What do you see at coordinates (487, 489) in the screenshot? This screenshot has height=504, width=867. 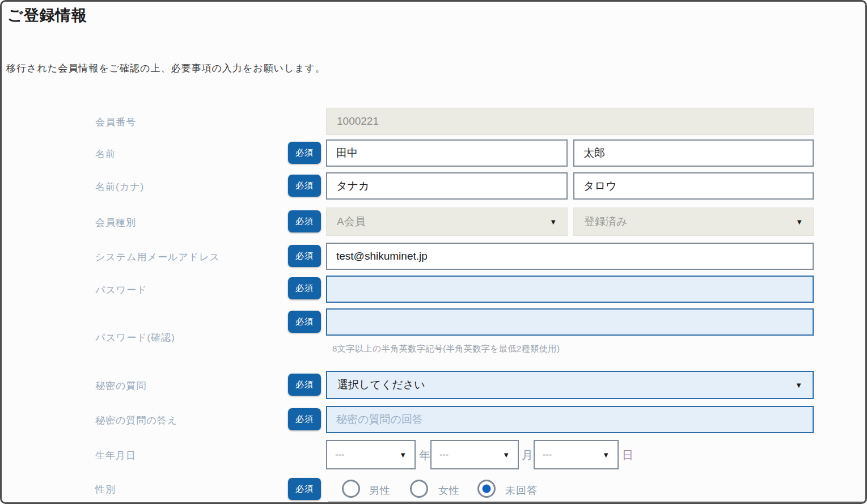 I see `gender-radio-noanswer` at bounding box center [487, 489].